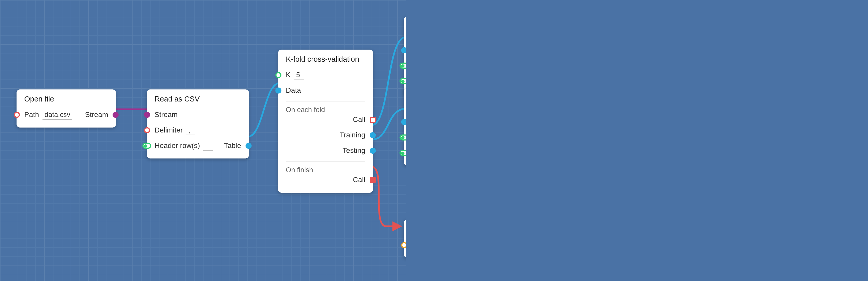 The height and width of the screenshot is (281, 868). Describe the element at coordinates (190, 130) in the screenshot. I see `input-delimiter: ,` at that location.